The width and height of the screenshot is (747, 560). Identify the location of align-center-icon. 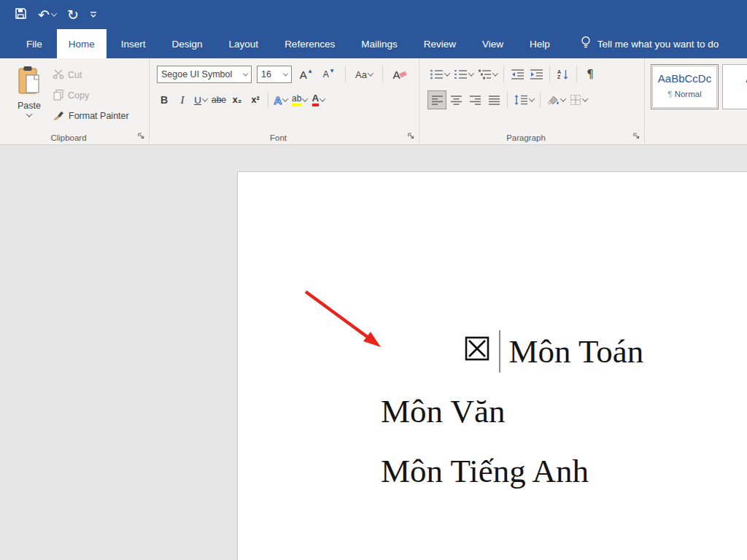
(457, 101).